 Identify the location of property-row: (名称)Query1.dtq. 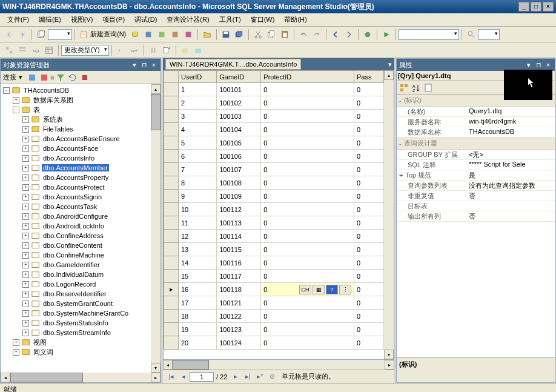
(476, 111).